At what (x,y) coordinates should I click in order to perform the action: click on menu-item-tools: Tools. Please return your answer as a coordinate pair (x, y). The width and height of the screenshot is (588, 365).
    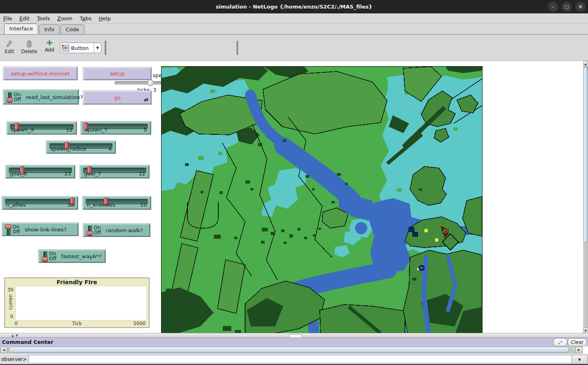
    Looking at the image, I should click on (43, 19).